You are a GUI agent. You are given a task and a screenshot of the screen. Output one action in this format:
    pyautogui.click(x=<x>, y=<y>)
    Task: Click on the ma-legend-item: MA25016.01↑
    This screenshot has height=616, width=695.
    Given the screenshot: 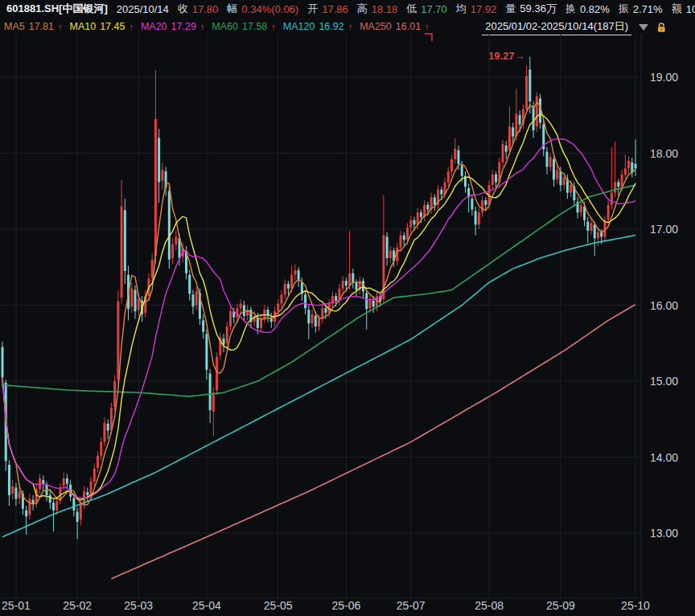 What is the action you would take?
    pyautogui.click(x=394, y=27)
    